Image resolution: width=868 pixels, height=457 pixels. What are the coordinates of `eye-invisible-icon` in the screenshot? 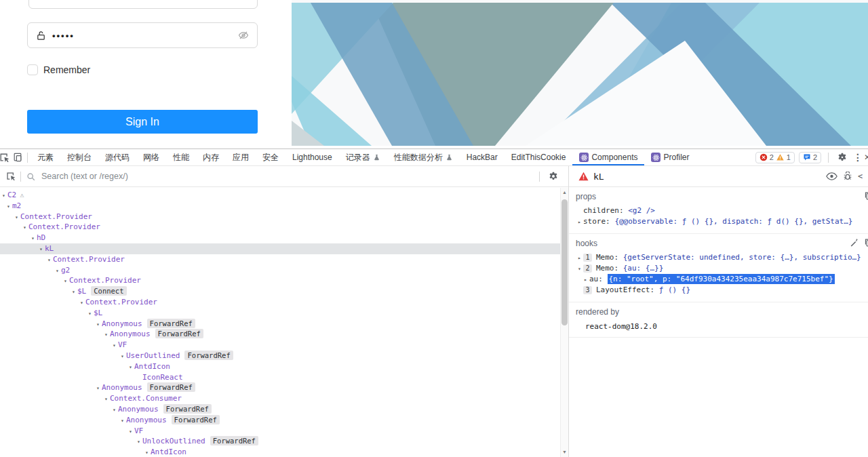 It's located at (243, 35).